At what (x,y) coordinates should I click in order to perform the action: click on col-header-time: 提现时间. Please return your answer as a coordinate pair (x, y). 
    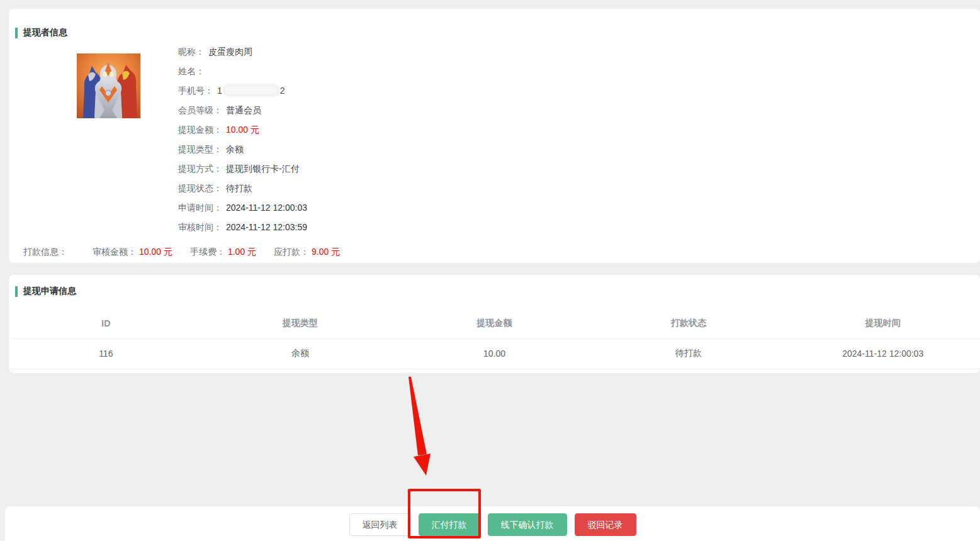
    Looking at the image, I should click on (882, 323).